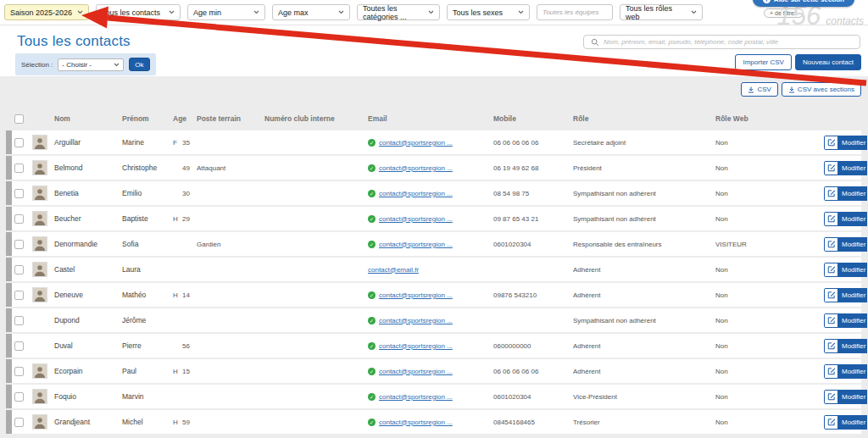 The image size is (868, 438). What do you see at coordinates (190, 295) in the screenshot?
I see `contact-age: 14` at bounding box center [190, 295].